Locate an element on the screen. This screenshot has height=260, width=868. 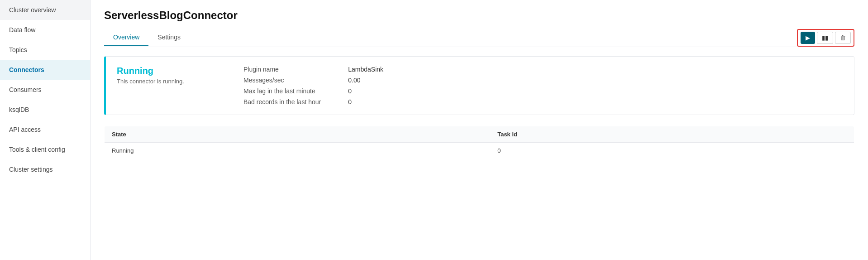
trash-icon: 🗑 is located at coordinates (843, 38).